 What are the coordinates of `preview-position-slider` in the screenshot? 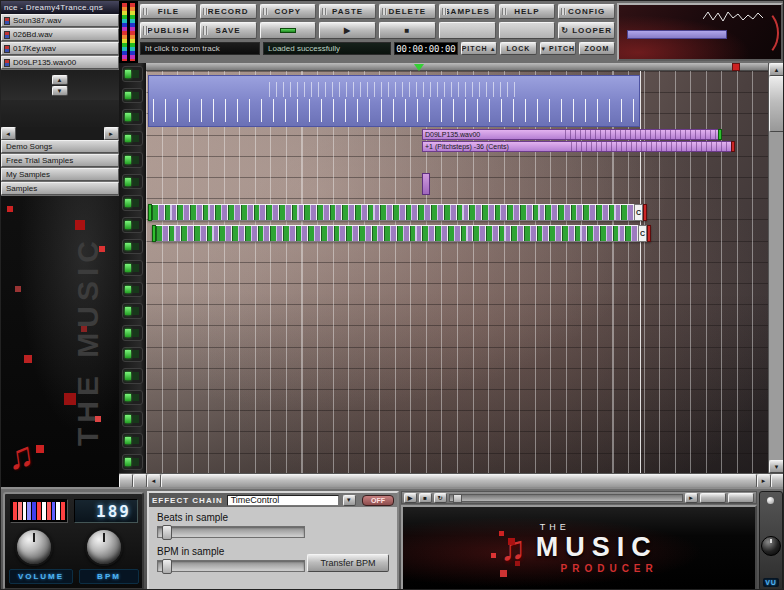 It's located at (566, 498).